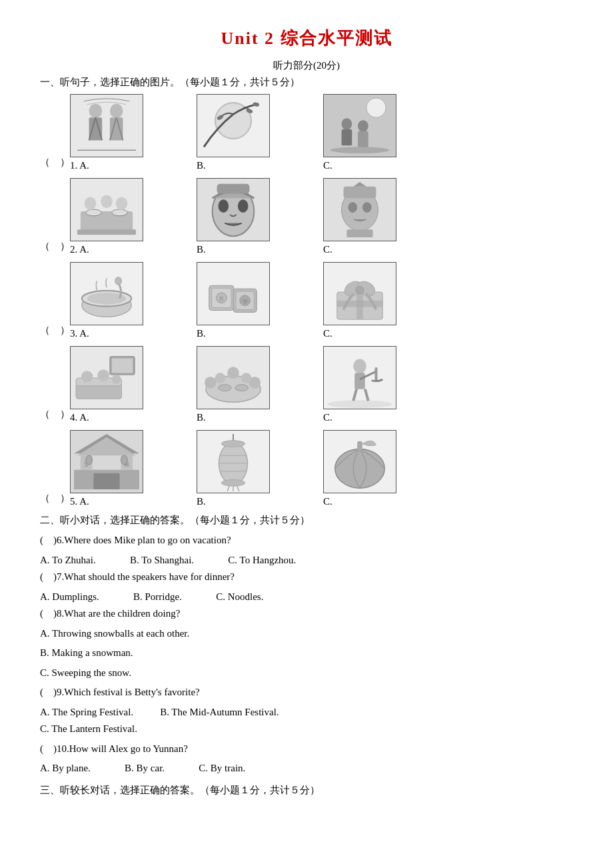 The height and width of the screenshot is (868, 613). I want to click on q7-options: A. Dumplings. B. Porridge. C. Noodles., so click(306, 597).